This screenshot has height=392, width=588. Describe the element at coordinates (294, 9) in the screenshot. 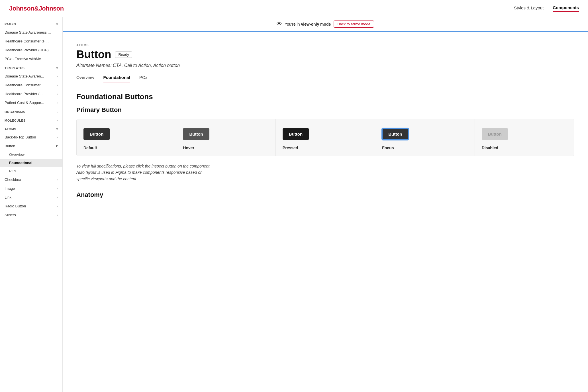

I see `app-header: Johnson&Johnson Styles & Layout Componen…` at that location.